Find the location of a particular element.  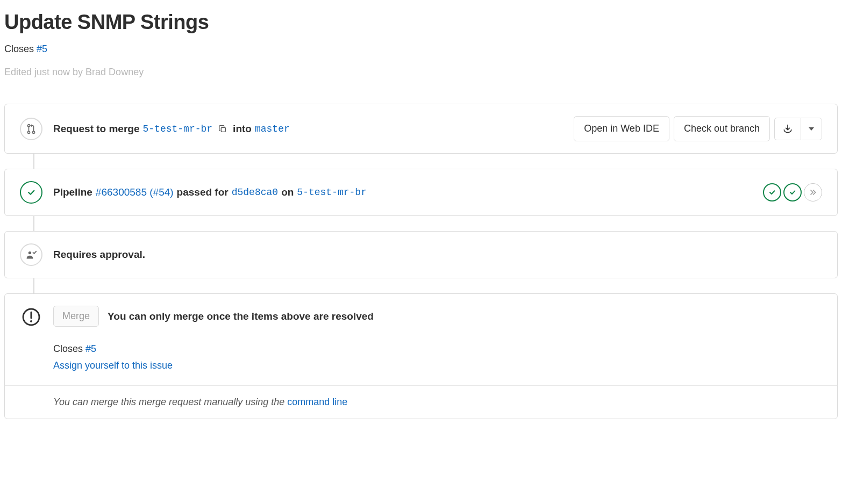

merge-closes-label: Closes is located at coordinates (68, 349).